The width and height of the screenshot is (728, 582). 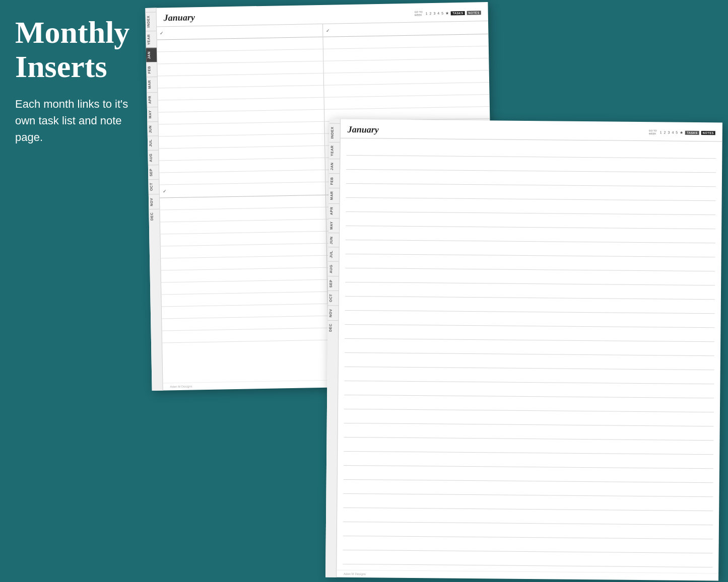 I want to click on star-icon-p2: ★, so click(x=681, y=133).